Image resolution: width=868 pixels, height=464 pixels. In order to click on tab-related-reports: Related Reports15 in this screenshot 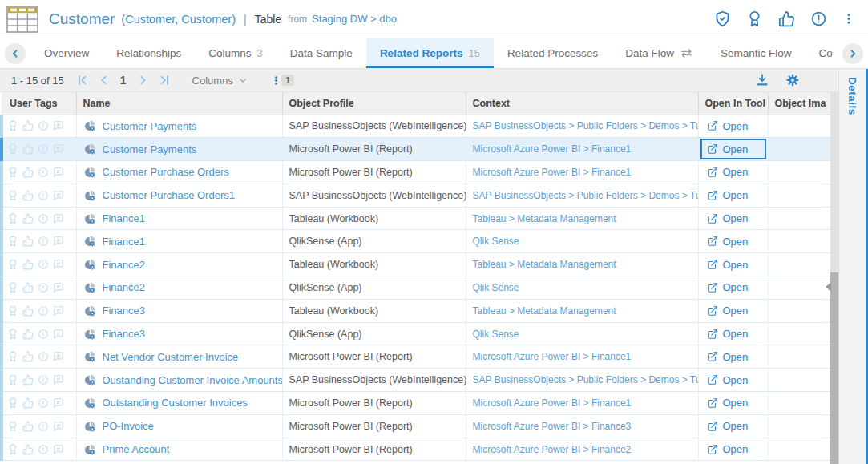, I will do `click(430, 53)`.